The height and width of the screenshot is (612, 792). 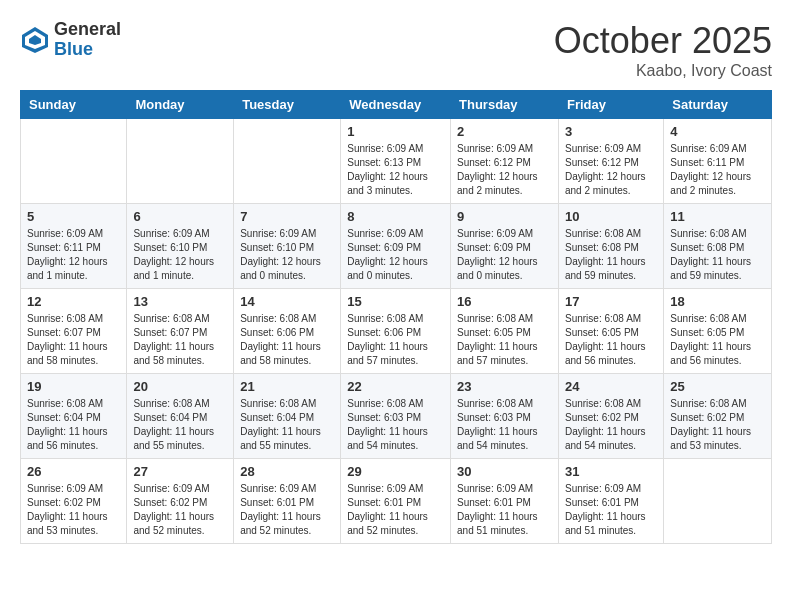 What do you see at coordinates (663, 41) in the screenshot?
I see `month-title: October 2025` at bounding box center [663, 41].